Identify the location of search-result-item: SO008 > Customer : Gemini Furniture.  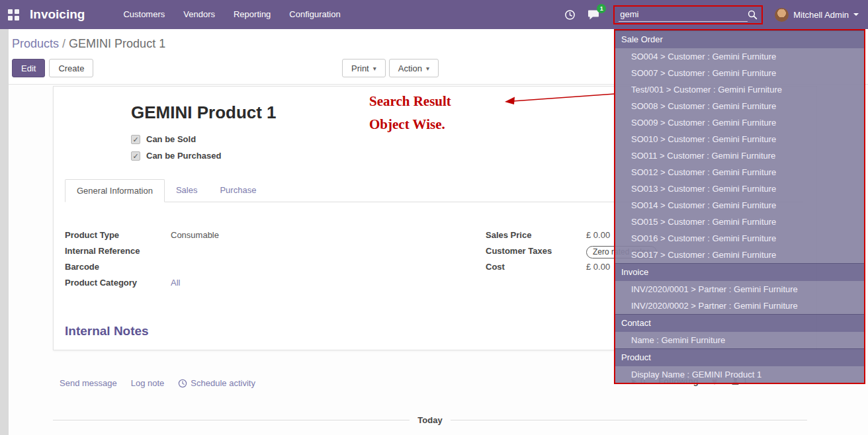
(740, 106).